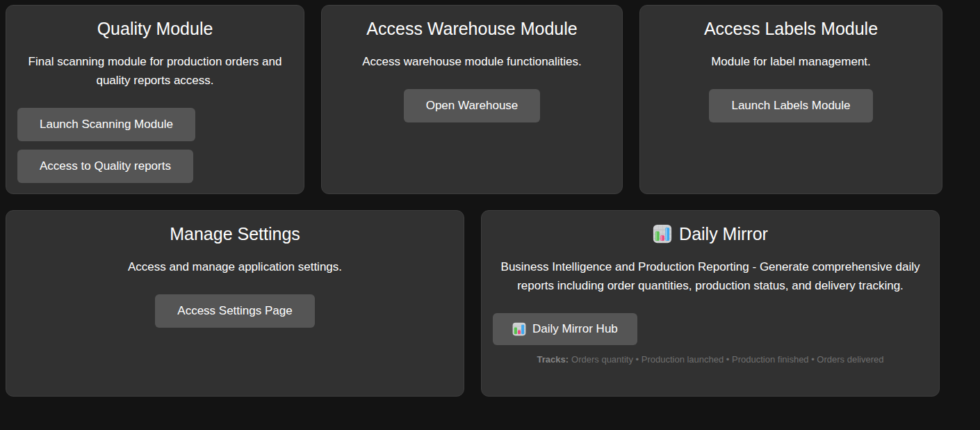 The image size is (980, 430). Describe the element at coordinates (727, 359) in the screenshot. I see `tracks-items: Orders quantity • Production launched • …` at that location.